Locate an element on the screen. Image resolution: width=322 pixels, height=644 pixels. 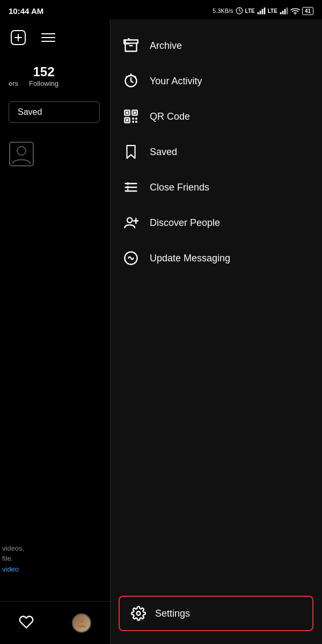
blue-link: video is located at coordinates (11, 569).